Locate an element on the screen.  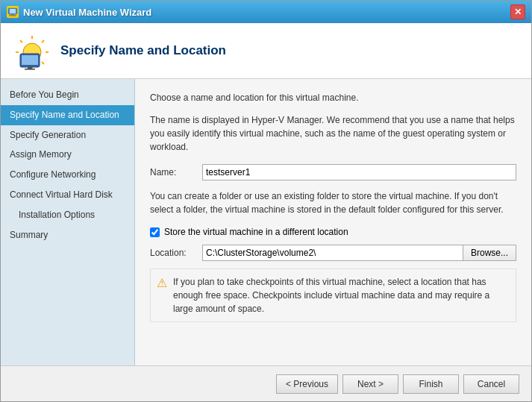
intro-text: Choose a name and location for this virt… is located at coordinates (333, 98).